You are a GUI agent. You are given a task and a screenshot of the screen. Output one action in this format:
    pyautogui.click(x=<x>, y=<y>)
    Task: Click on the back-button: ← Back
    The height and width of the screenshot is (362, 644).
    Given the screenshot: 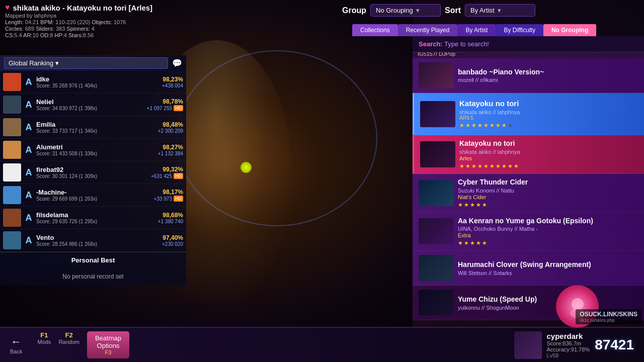 What is the action you would take?
    pyautogui.click(x=16, y=345)
    